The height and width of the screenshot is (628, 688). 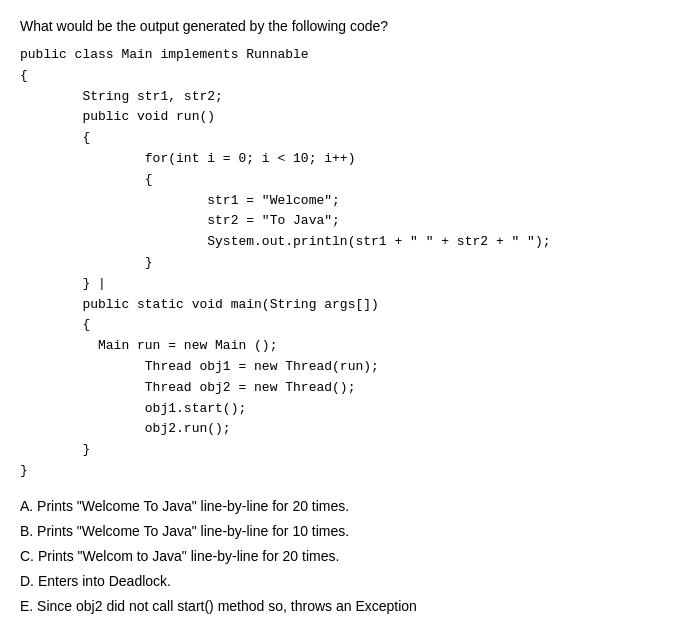 What do you see at coordinates (344, 26) in the screenshot?
I see `question-text: What would be the output generated by th…` at bounding box center [344, 26].